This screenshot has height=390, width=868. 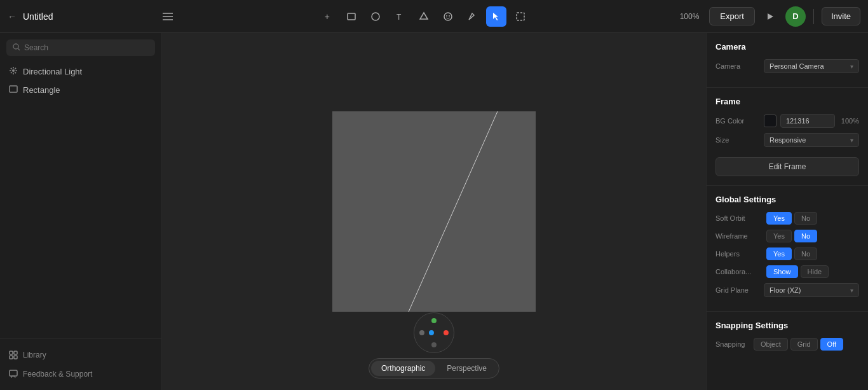 I want to click on helpers-row: Helpers Yes No, so click(x=787, y=254).